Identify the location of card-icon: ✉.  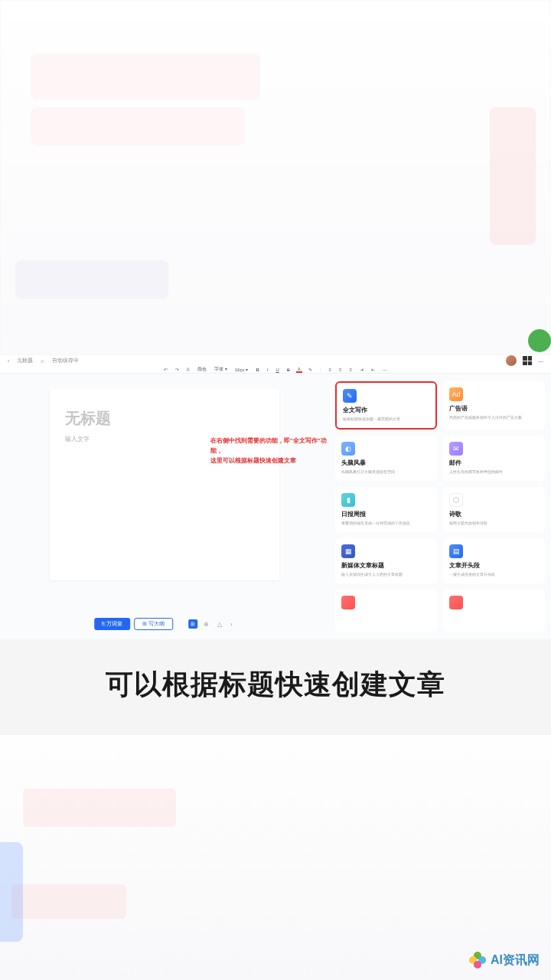
(456, 449).